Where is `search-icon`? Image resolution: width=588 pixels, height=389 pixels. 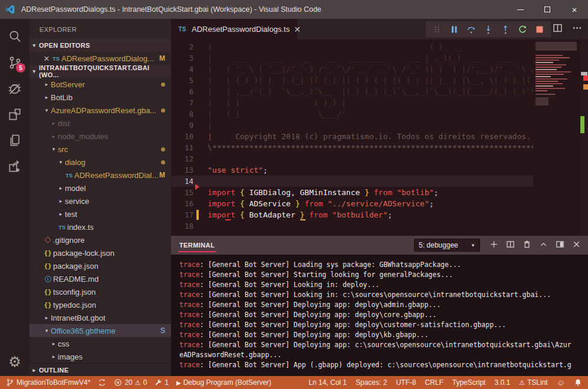 search-icon is located at coordinates (15, 37).